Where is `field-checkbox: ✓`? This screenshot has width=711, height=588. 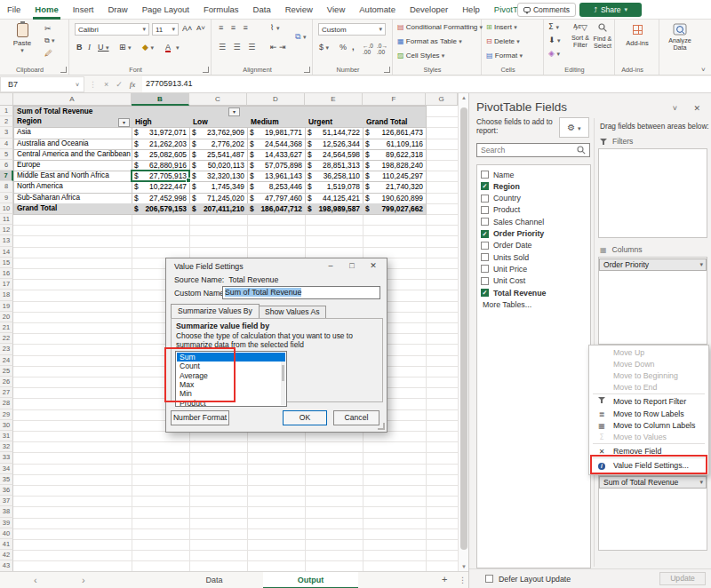
field-checkbox: ✓ is located at coordinates (485, 234).